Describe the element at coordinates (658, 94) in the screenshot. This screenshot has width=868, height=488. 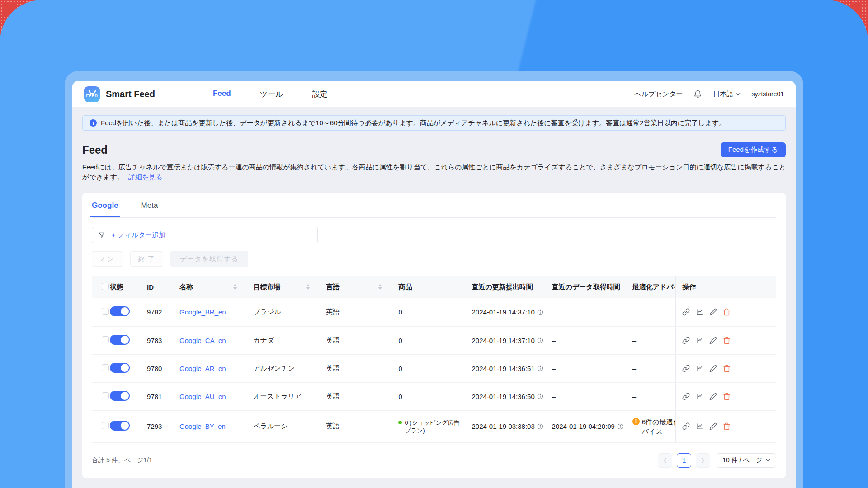
I see `help-center-link: ヘルプセンター` at that location.